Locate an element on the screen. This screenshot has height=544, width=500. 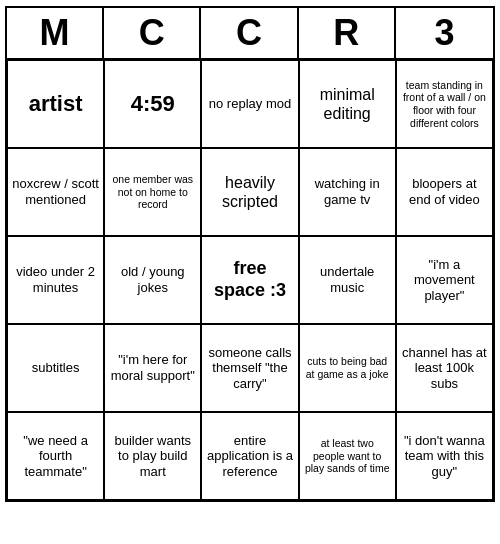
cell-text-21: builder wants to play build mart is located at coordinates (152, 456).